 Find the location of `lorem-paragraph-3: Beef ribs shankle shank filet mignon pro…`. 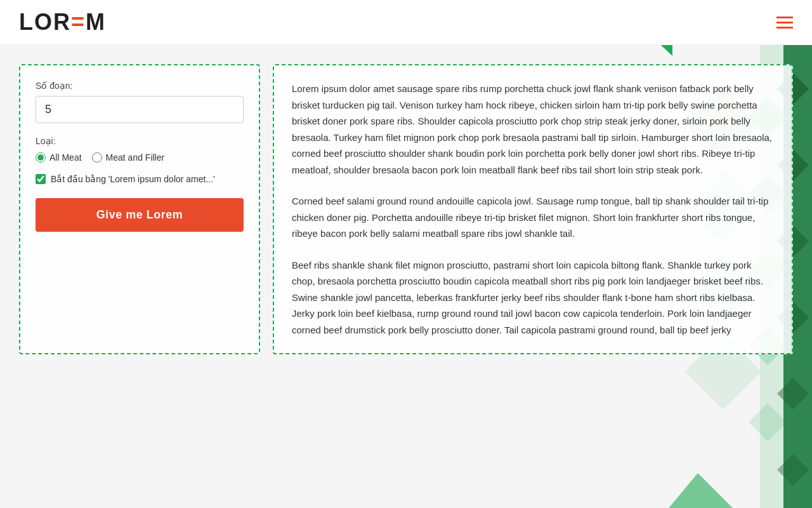

lorem-paragraph-3: Beef ribs shankle shank filet mignon pro… is located at coordinates (533, 298).